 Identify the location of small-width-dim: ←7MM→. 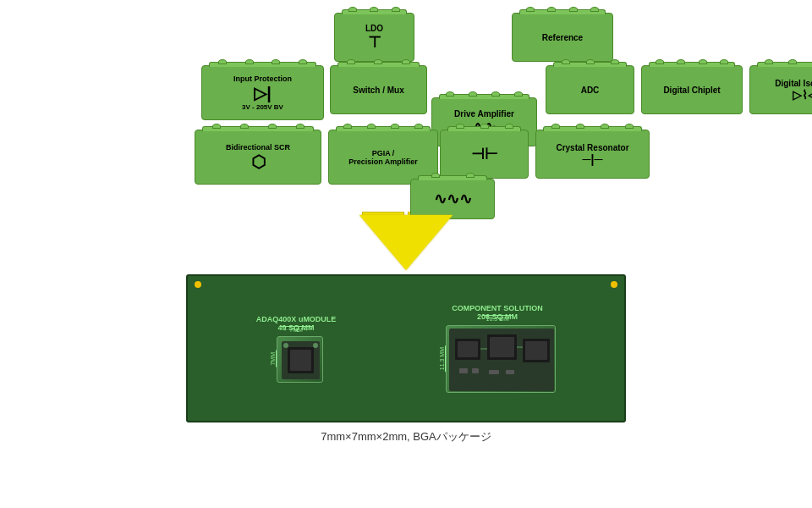
(296, 329).